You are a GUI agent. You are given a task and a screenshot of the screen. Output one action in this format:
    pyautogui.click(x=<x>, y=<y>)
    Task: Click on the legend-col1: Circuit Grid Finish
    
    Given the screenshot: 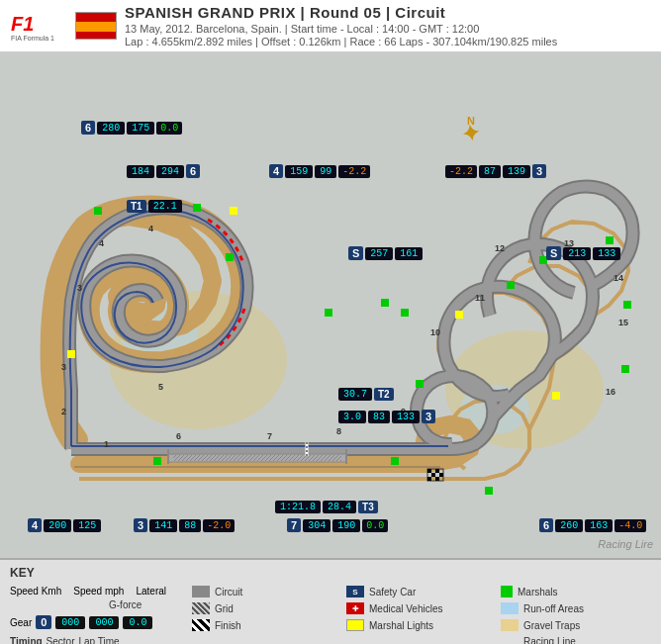 What is the action you would take?
    pyautogui.click(x=267, y=615)
    